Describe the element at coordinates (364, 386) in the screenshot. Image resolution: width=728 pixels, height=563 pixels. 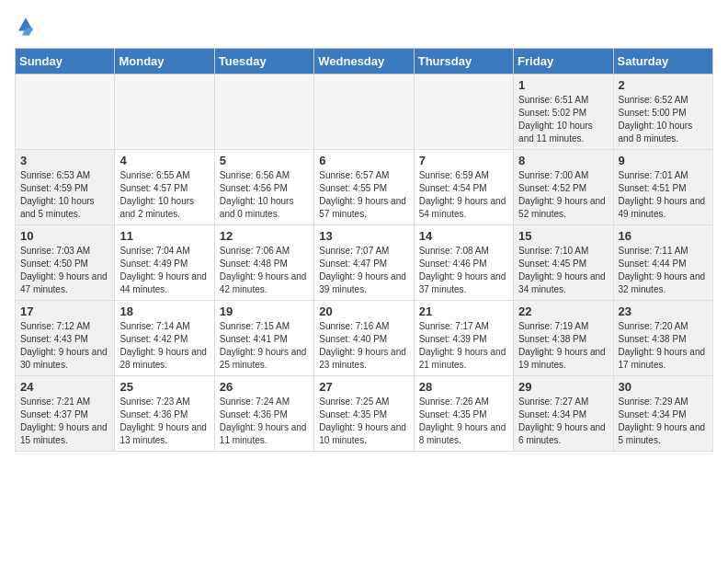
I see `day-number: 27` at that location.